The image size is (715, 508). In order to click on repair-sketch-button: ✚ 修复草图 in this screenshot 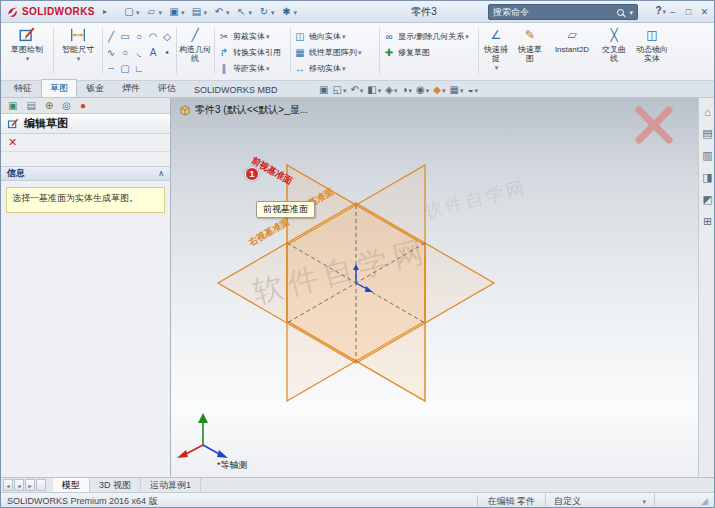, I will do `click(429, 52)`.